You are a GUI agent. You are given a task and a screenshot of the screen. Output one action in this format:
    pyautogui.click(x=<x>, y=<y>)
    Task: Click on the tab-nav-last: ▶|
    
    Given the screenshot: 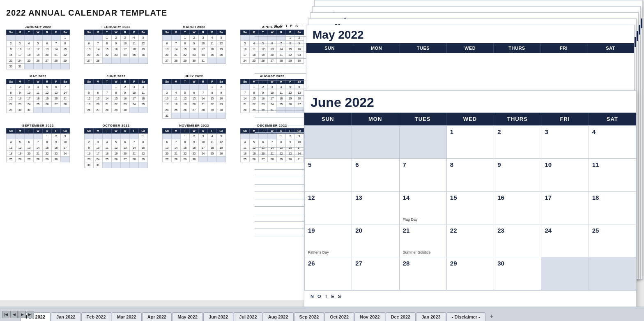 What is the action you would take?
    pyautogui.click(x=30, y=314)
    